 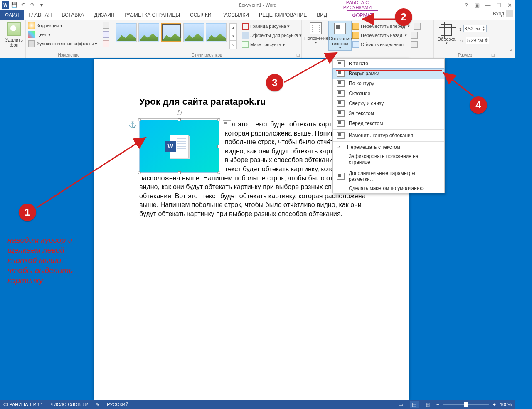 What do you see at coordinates (207, 39) in the screenshot?
I see `group-picture-styles: ▴▾▿ Граница рисунка ▾ Эффекты для рисунк…` at bounding box center [207, 39].